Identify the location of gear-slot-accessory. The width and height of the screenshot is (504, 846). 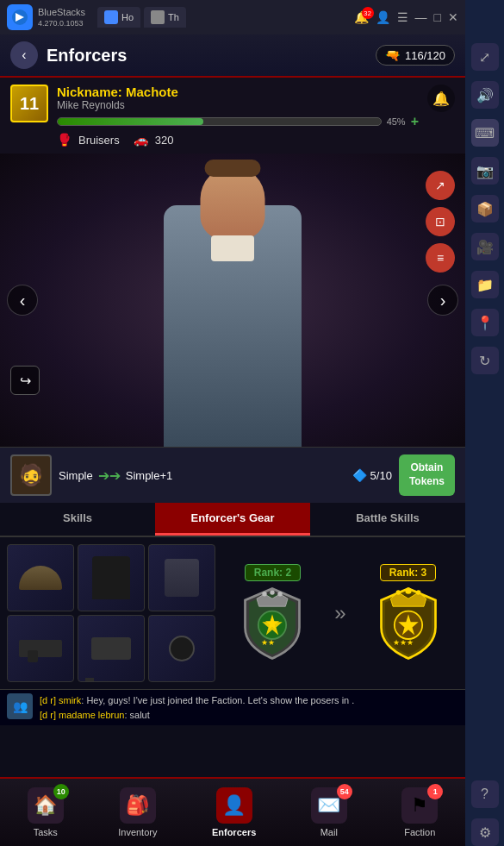
(182, 649).